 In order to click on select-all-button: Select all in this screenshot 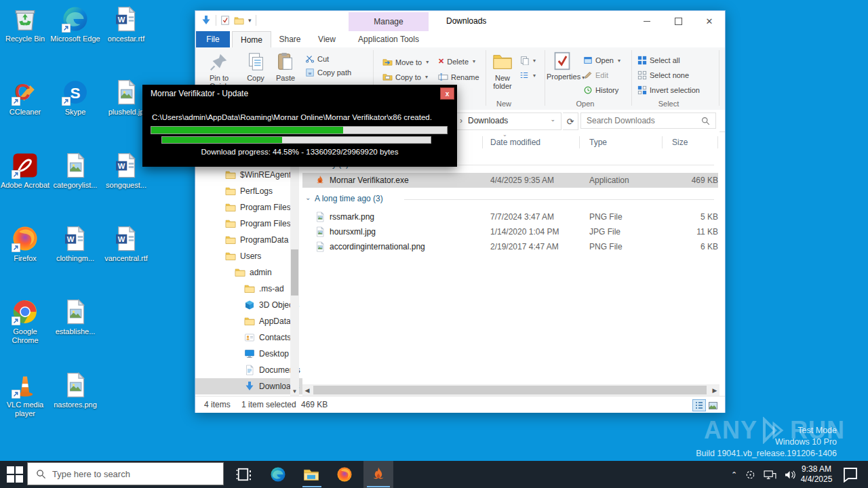, I will do `click(659, 60)`.